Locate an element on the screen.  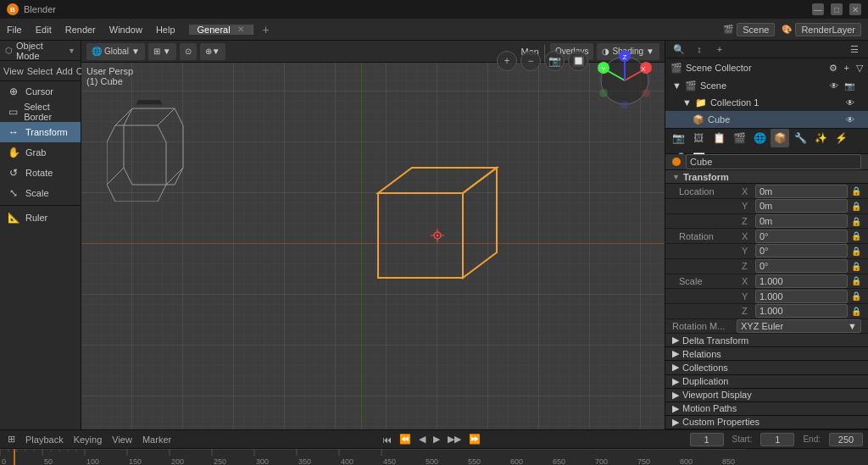
prop-particles-icon: ✨ is located at coordinates (821, 138).